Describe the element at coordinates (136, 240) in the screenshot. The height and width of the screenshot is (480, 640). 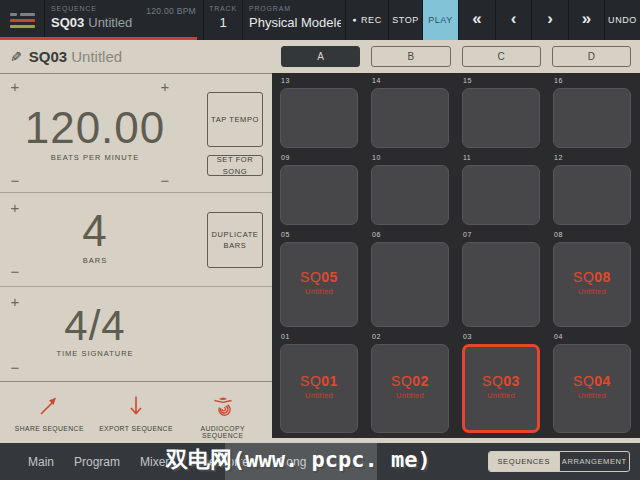
I see `bars-section: + − 4 BARS DUPLICATE BARS` at that location.